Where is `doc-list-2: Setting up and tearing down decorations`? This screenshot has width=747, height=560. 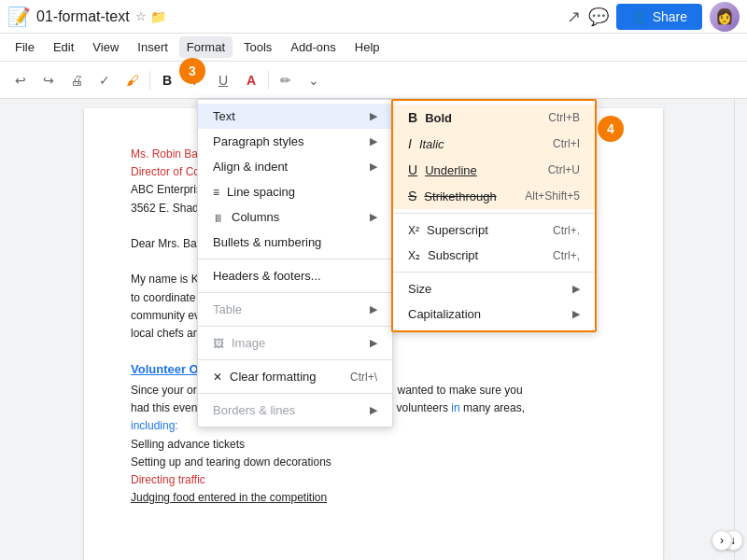 doc-list-2: Setting up and tearing down decorations is located at coordinates (374, 463).